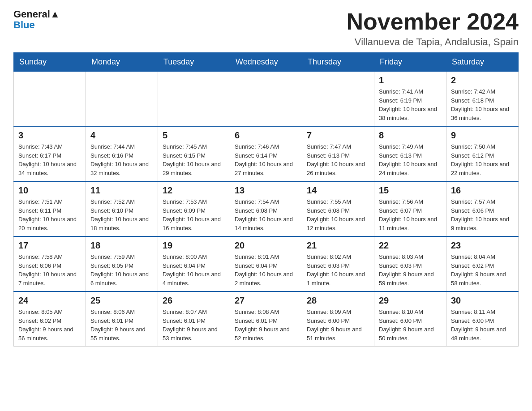  What do you see at coordinates (339, 154) in the screenshot?
I see `calendar-cell: 7Sunrise: 7:47 AM Sunset: 6:13 PM Daylig…` at bounding box center [339, 154].